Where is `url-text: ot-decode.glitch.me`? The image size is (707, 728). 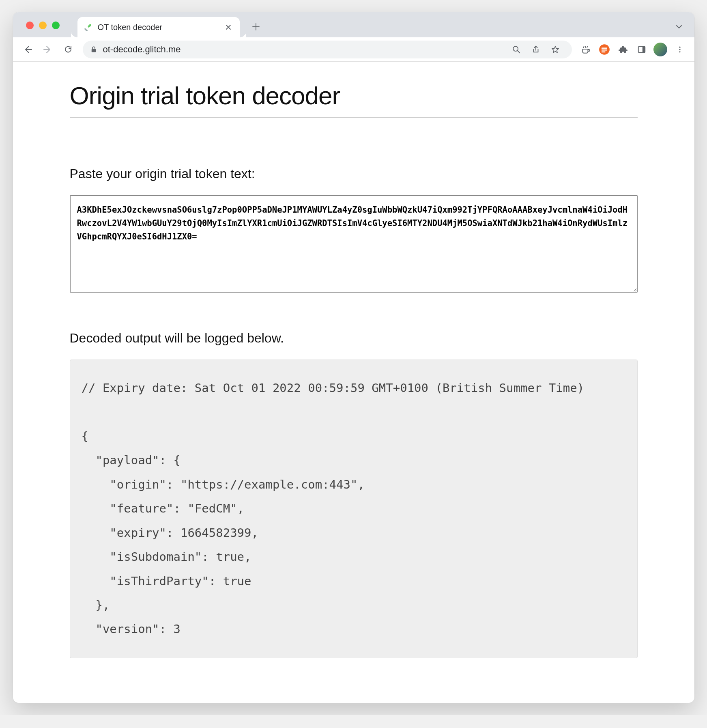 url-text: ot-decode.glitch.me is located at coordinates (305, 50).